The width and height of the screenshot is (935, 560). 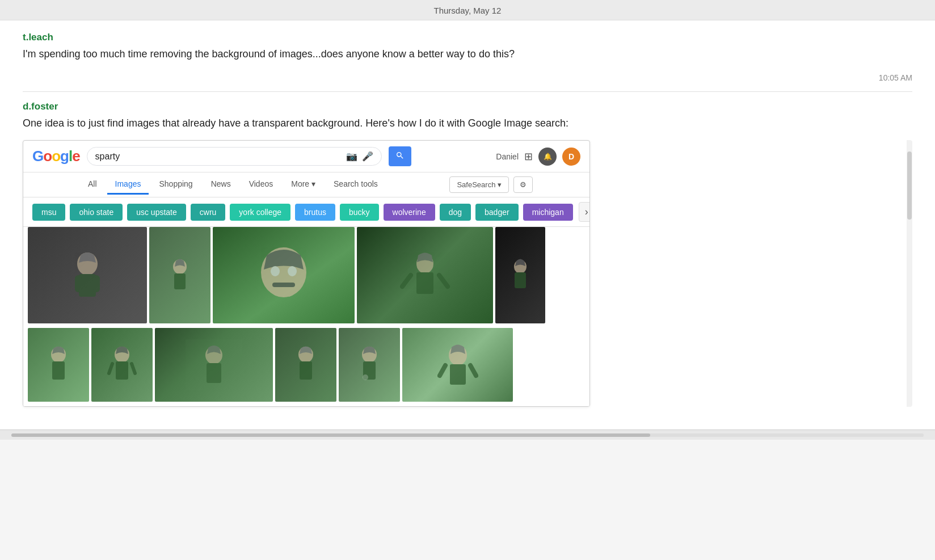 I want to click on chip-wolverine: wolverine, so click(x=410, y=212).